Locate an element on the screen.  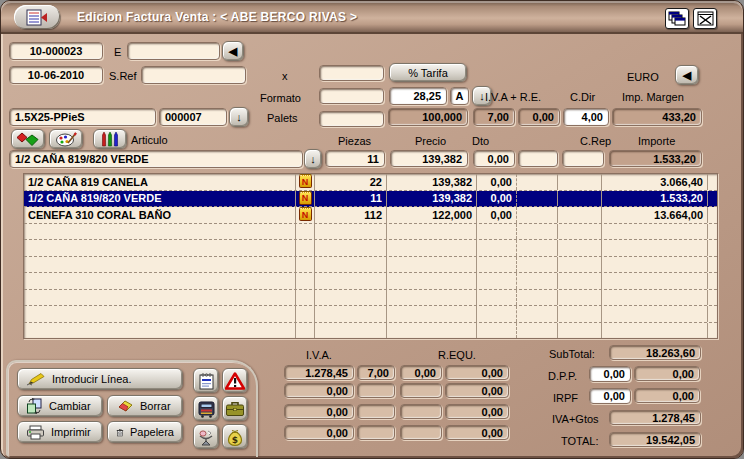
color-bars-icon is located at coordinates (110, 139).